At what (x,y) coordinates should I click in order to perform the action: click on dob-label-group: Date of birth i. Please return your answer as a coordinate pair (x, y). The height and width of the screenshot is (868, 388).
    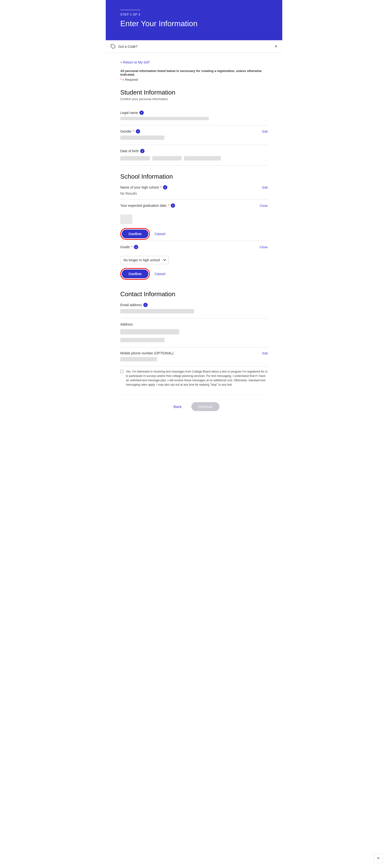
    Looking at the image, I should click on (132, 151).